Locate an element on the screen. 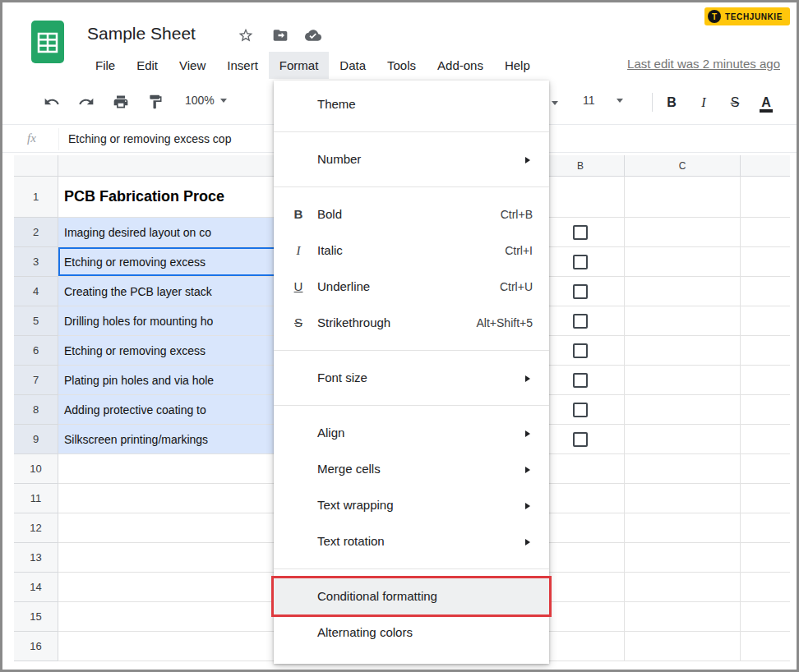 The height and width of the screenshot is (672, 799). cell-d5 is located at coordinates (765, 321).